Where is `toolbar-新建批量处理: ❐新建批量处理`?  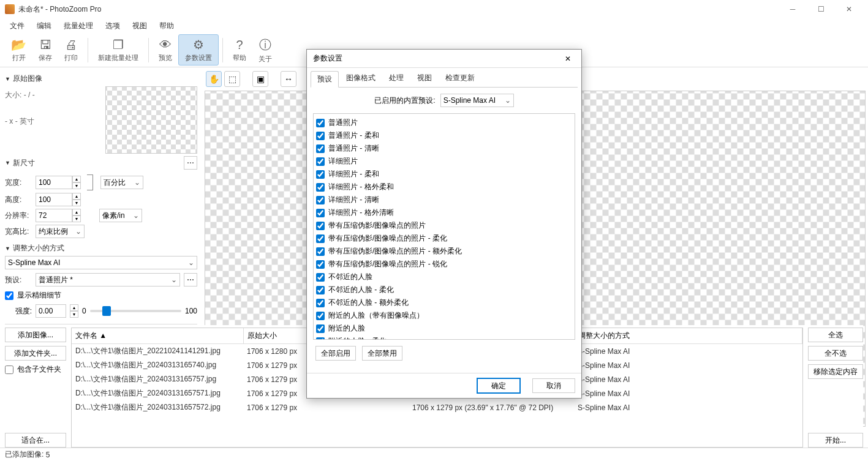 toolbar-新建批量处理: ❐新建批量处理 is located at coordinates (118, 50).